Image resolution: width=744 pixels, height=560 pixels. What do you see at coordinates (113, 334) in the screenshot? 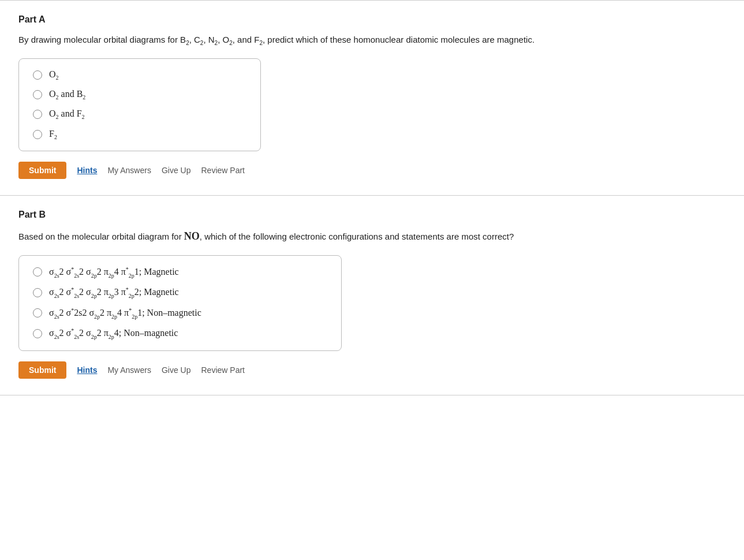
I see `option-b4-label: σ2s2 σ*2s2 σ2p2 π2p4; Non–magnetic` at bounding box center [113, 334].